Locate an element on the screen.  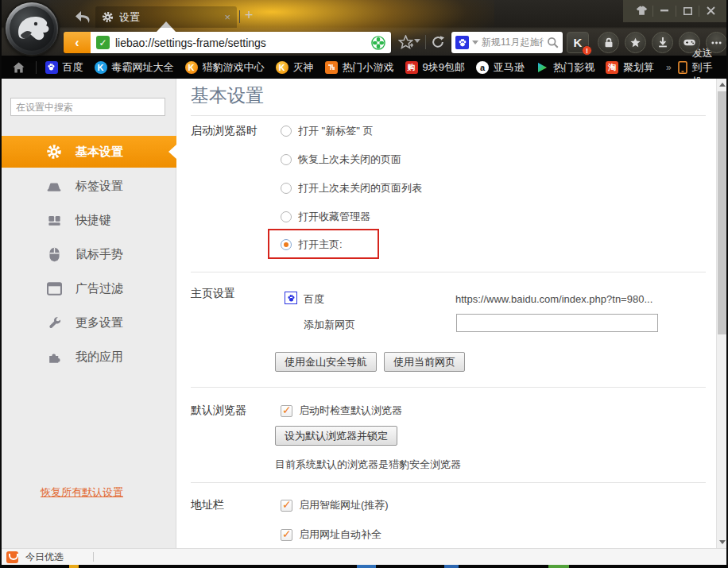
set-default-browser-button: 设为默认浏览器并锁定 is located at coordinates (336, 435).